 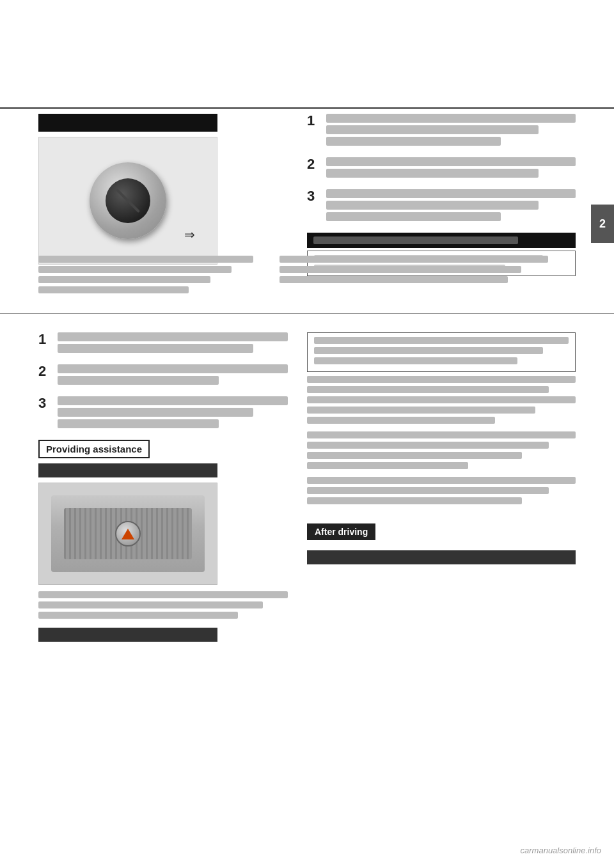 What do you see at coordinates (414, 501) in the screenshot?
I see `right-para-3-l3` at bounding box center [414, 501].